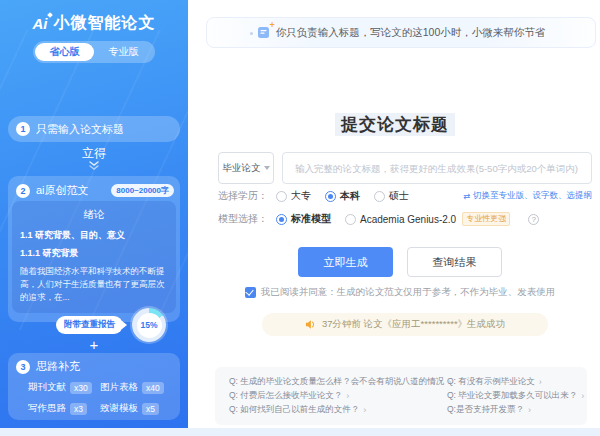 The image size is (600, 436). I want to click on preview-outline-1: 1.1 研究背景、目的、意义, so click(94, 236).